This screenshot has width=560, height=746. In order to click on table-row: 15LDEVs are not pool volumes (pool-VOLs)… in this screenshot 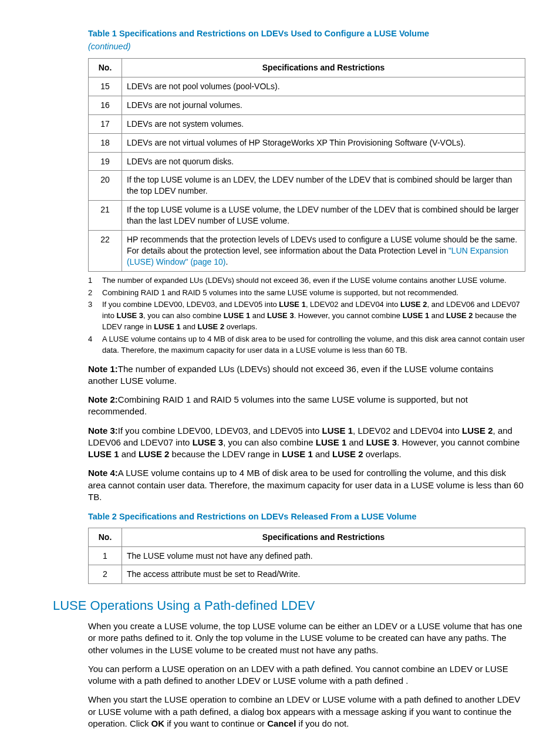, I will do `click(307, 87)`.